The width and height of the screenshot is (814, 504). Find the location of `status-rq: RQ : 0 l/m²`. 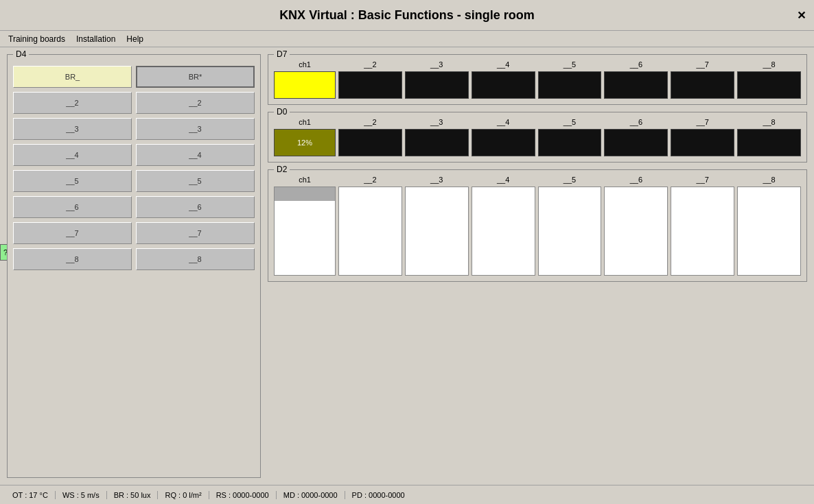

status-rq: RQ : 0 l/m² is located at coordinates (183, 495).